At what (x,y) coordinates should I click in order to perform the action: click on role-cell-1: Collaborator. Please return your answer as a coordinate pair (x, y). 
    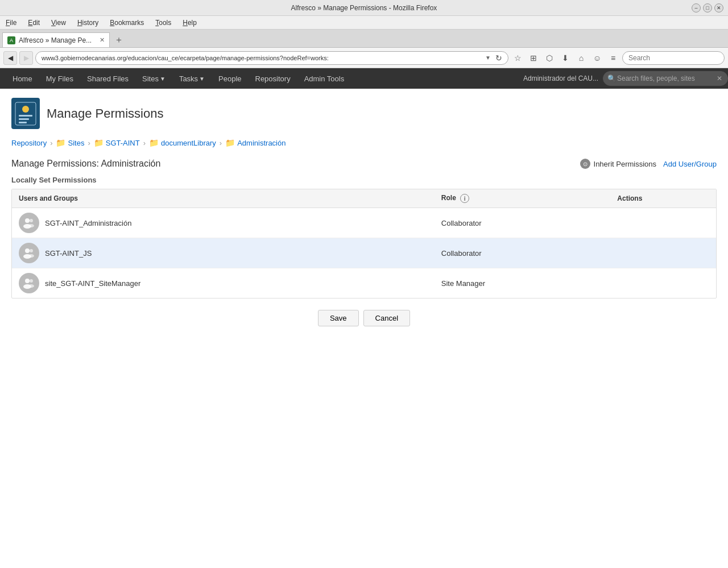
    Looking at the image, I should click on (523, 223).